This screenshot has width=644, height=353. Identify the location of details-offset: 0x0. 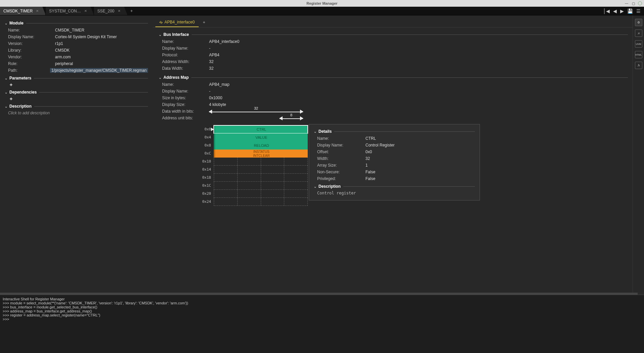
(368, 152).